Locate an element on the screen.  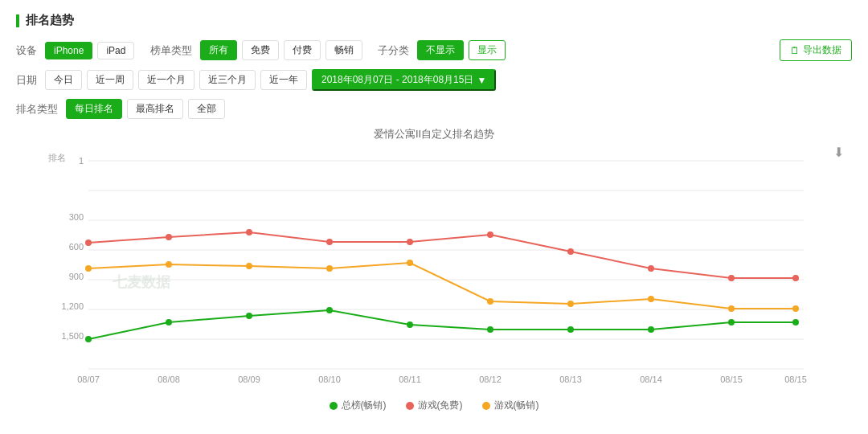
subcategory-label: 子分类 is located at coordinates (394, 51).